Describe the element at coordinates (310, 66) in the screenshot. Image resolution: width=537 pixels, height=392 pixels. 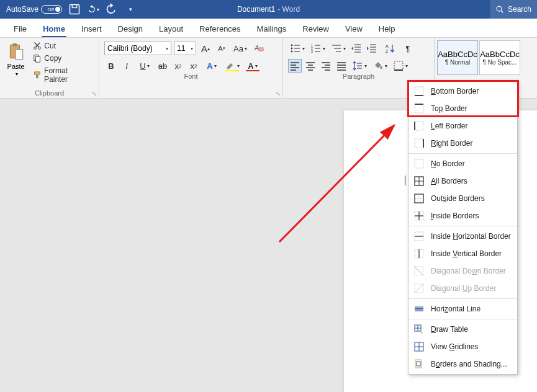
I see `align-center-button` at that location.